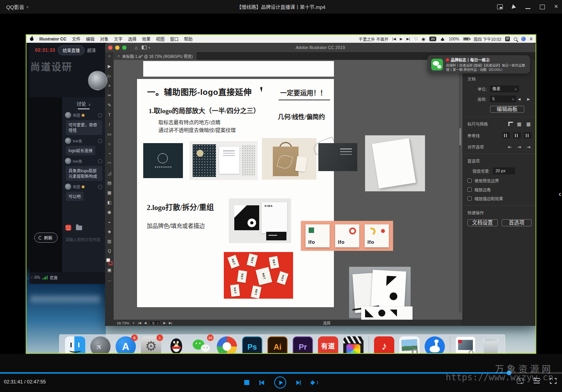 The height and width of the screenshot is (392, 562). Describe the element at coordinates (119, 56) in the screenshot. I see `tab-close-icon: ×` at that location.